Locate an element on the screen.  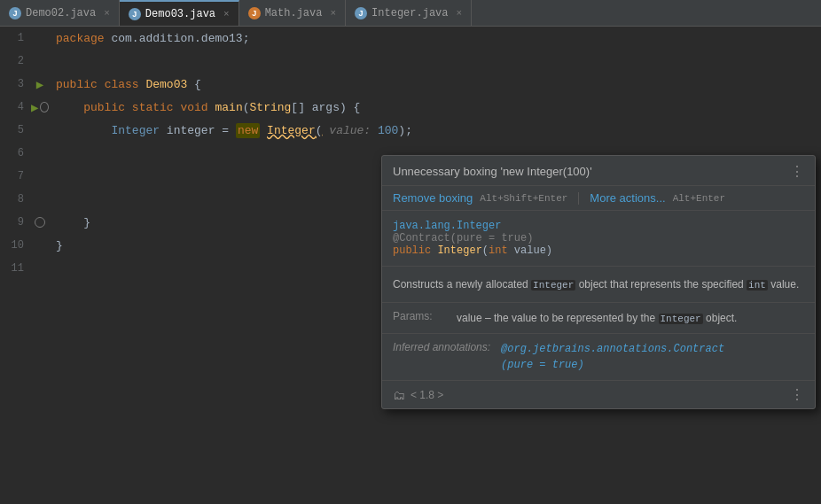
tab-icon-demo03: J is located at coordinates (135, 14).